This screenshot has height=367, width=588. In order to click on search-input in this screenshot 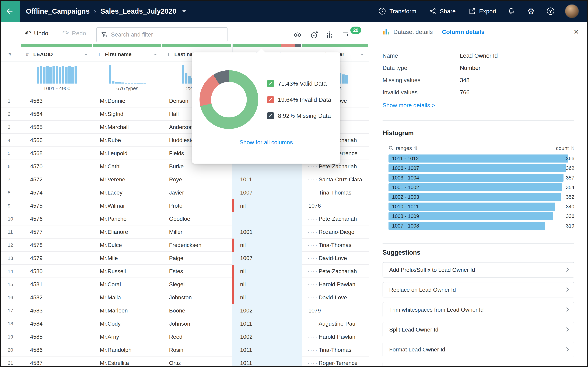, I will do `click(167, 34)`.